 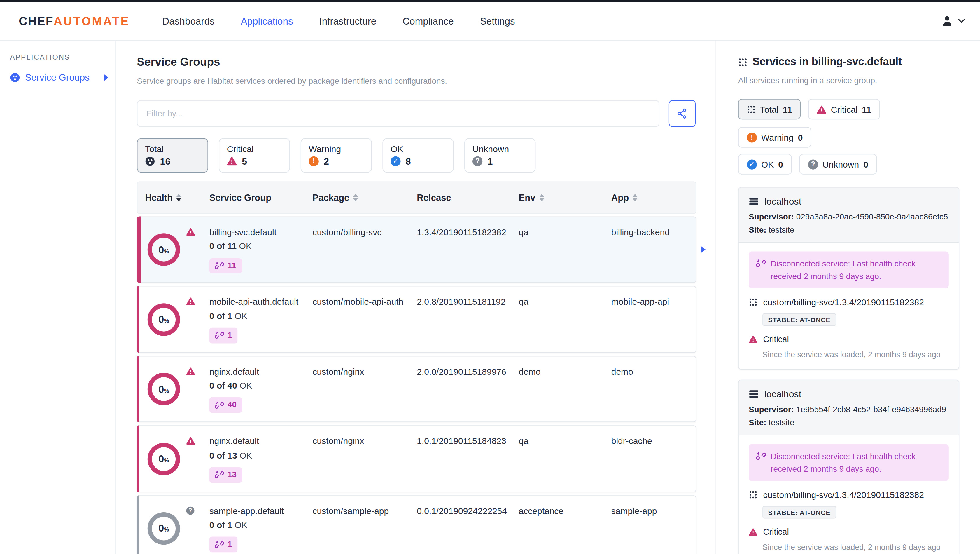 What do you see at coordinates (418, 149) in the screenshot?
I see `filter-card-label: OK` at bounding box center [418, 149].